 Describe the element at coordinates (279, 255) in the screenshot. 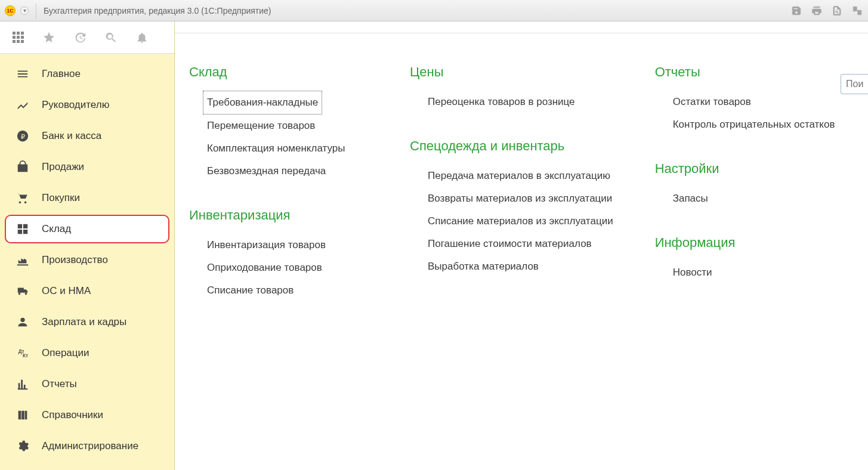

I see `section: ИнвентаризацияИнвентаризация товаровОпри…` at that location.